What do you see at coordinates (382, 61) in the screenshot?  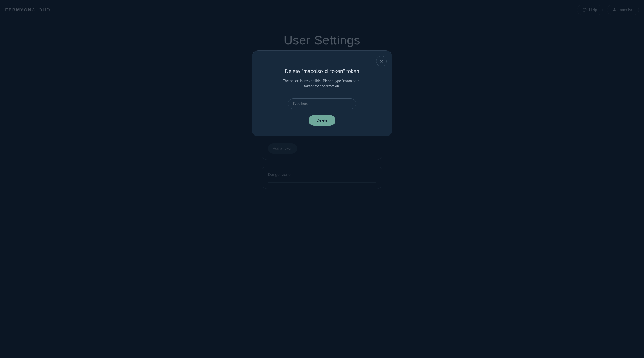 I see `close-modal-button` at bounding box center [382, 61].